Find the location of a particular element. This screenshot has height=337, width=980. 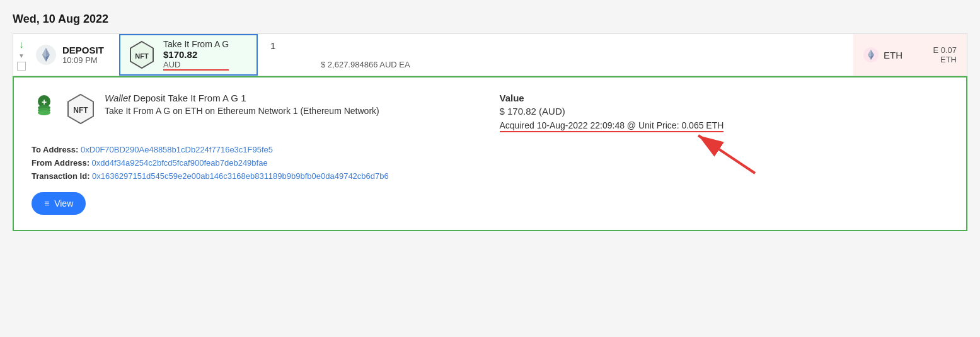

detail-right: Value $ 170.82 (AUD) Acquired 10-Aug-202… is located at coordinates (725, 112).